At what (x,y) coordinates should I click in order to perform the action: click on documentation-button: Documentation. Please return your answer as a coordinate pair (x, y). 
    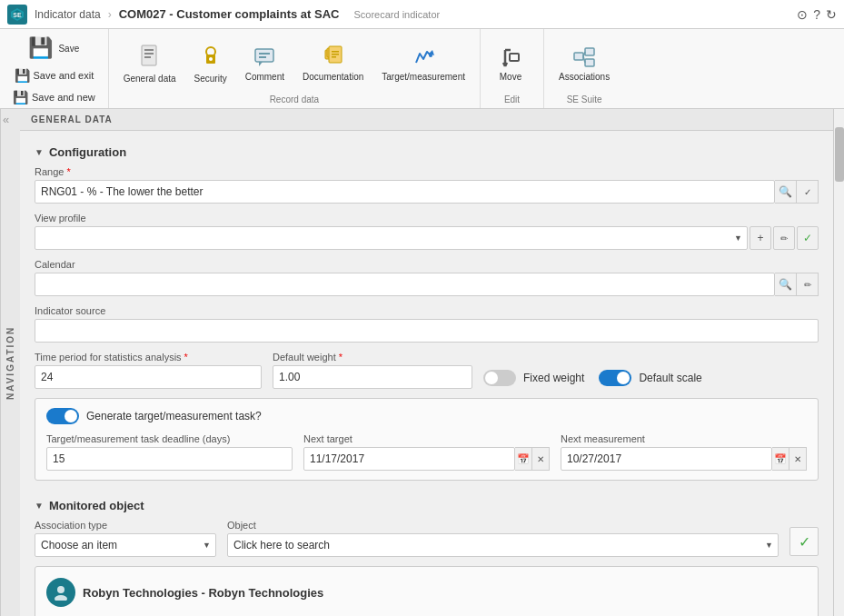
    Looking at the image, I should click on (333, 64).